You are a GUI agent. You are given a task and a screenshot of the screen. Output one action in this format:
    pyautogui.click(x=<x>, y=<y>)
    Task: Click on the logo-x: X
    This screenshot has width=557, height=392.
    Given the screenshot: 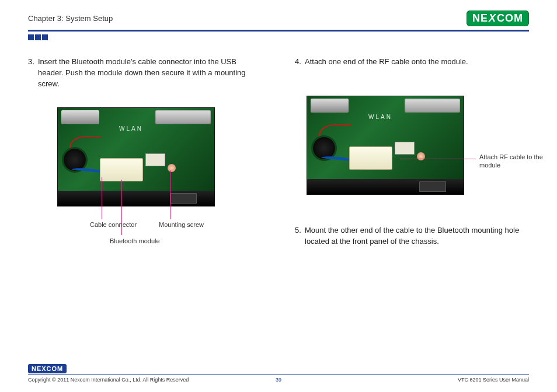 What is the action you would take?
    pyautogui.click(x=493, y=19)
    